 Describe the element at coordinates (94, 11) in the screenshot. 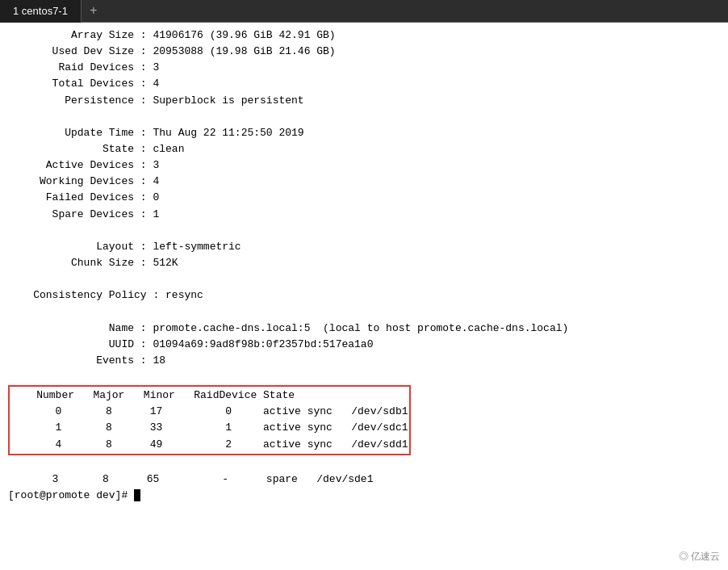

I see `add-tab-button: +` at that location.